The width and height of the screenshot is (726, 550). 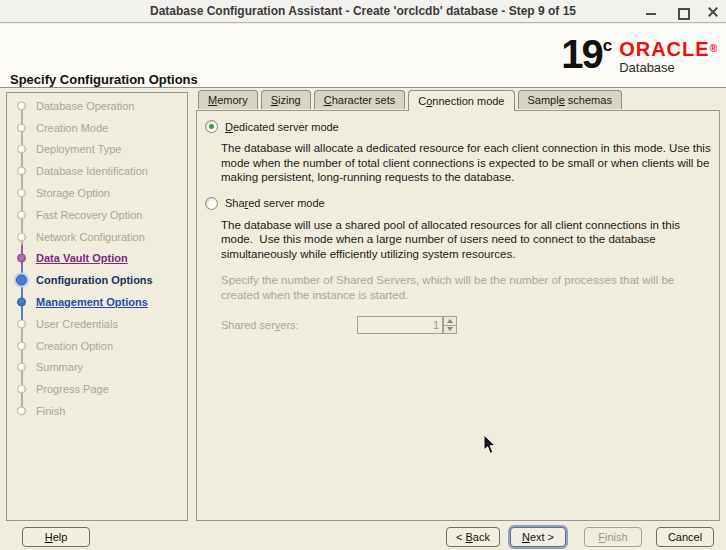 I want to click on sidebar-item-creation-mode: Creation Mode, so click(x=97, y=128).